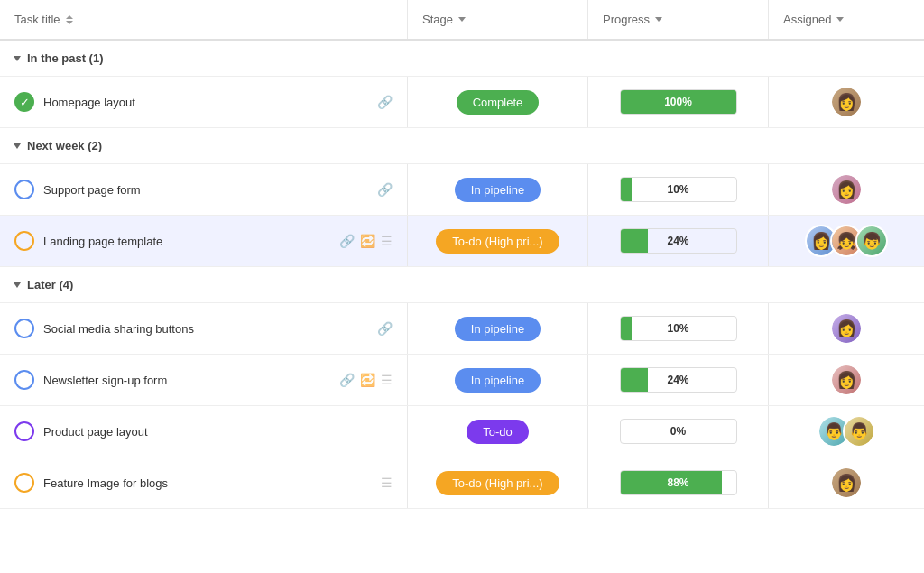 This screenshot has width=924, height=573. Describe the element at coordinates (462, 20) in the screenshot. I see `table-header: Task title Stage Progress Assigned` at that location.